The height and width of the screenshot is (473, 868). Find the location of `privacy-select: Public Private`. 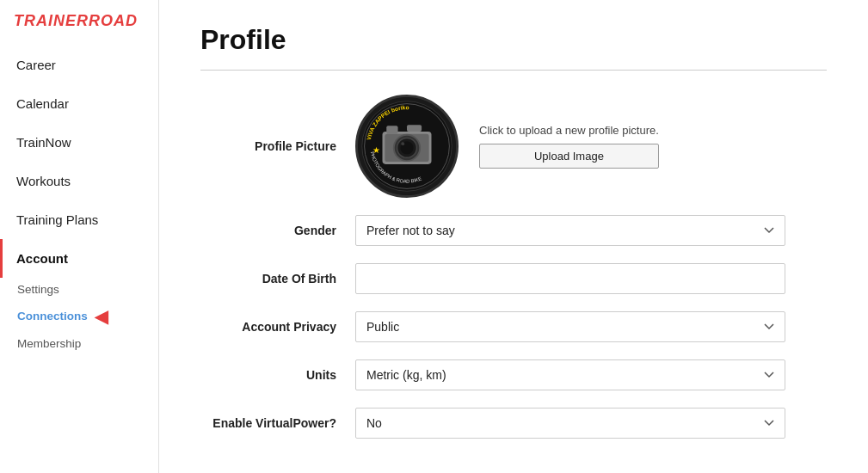

privacy-select: Public Private is located at coordinates (570, 327).